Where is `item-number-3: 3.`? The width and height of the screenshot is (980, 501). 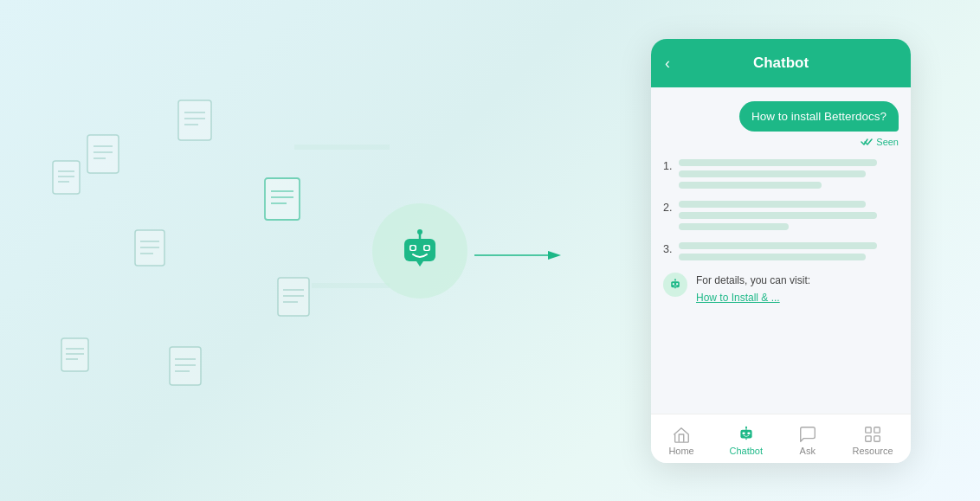 item-number-3: 3. is located at coordinates (667, 249).